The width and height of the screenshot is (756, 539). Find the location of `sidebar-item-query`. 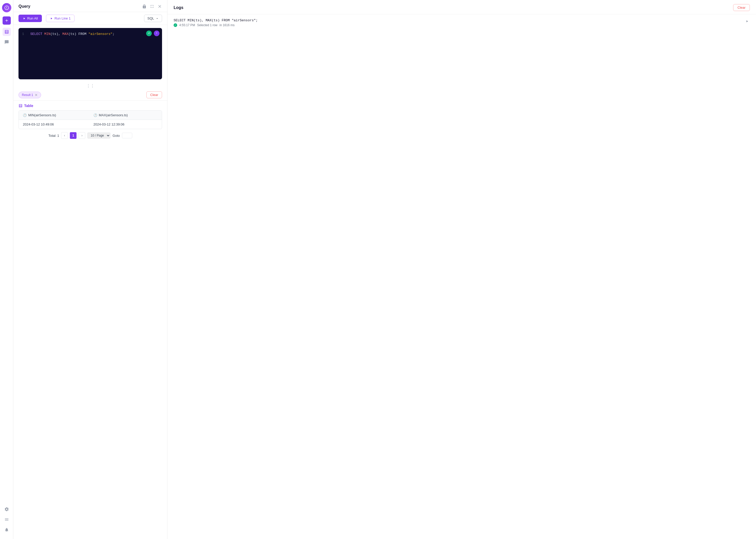

sidebar-item-query is located at coordinates (7, 32).